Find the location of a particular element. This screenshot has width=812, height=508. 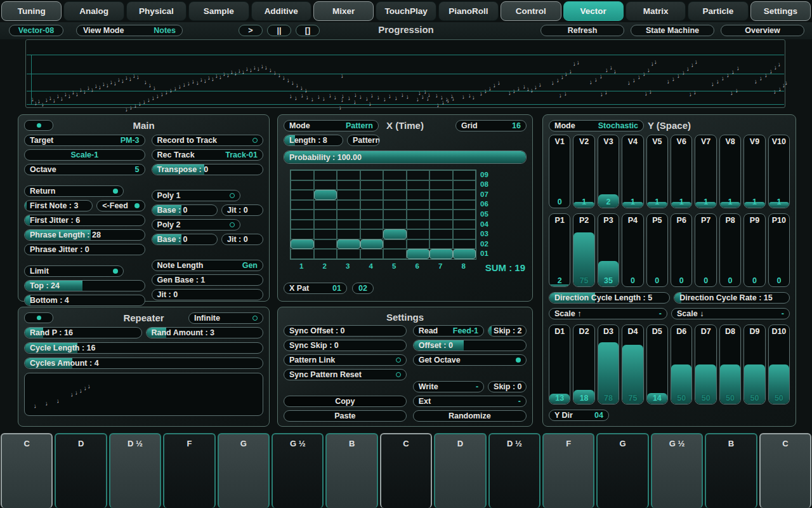

y-mode-selector: Mode Stochastic is located at coordinates (596, 126).